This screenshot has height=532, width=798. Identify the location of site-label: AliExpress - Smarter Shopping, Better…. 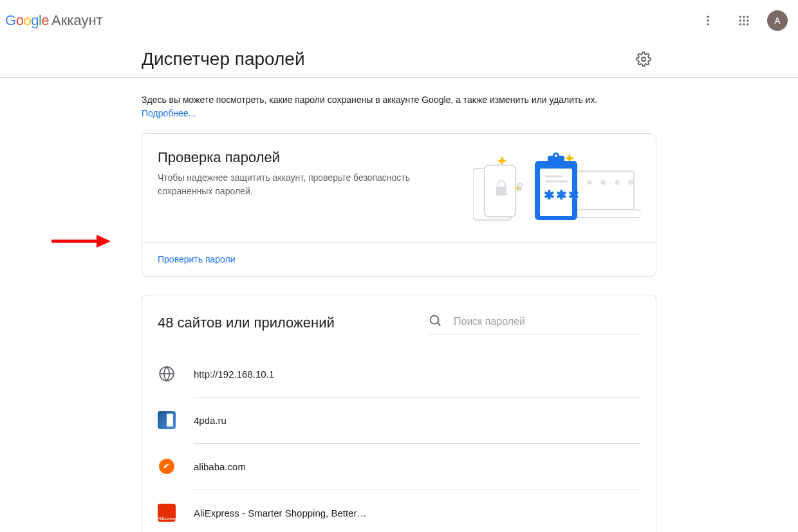
(280, 513).